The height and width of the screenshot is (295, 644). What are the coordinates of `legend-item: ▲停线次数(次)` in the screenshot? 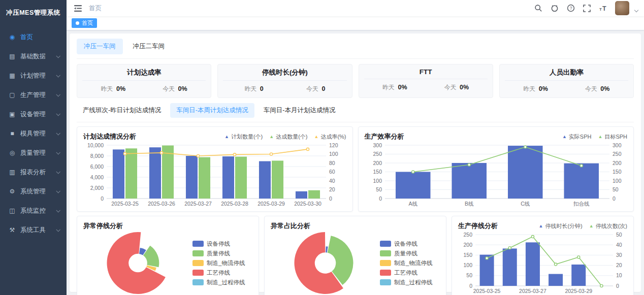 It's located at (608, 226).